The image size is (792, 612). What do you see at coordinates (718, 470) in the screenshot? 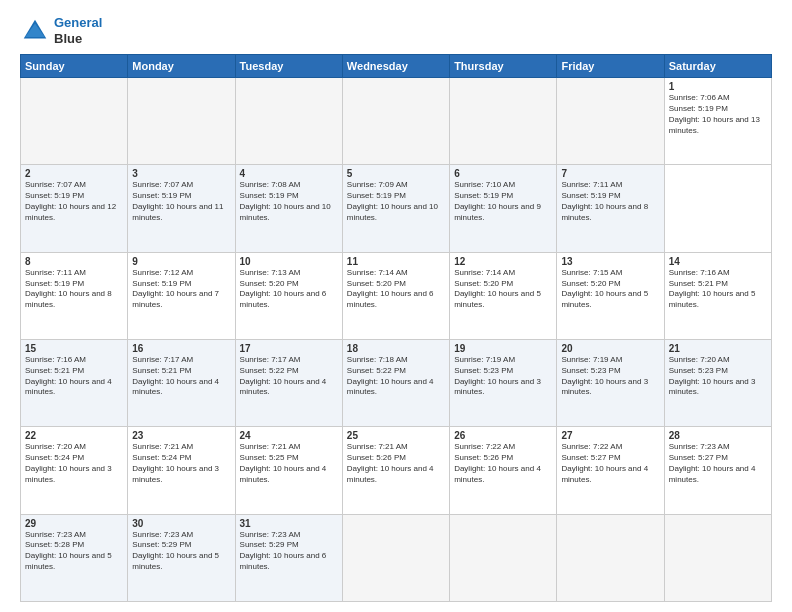
I see `calendar-day-cell: 28Sunrise: 7:23 AM Sunset: 5:27 PM Dayli…` at bounding box center [718, 470].